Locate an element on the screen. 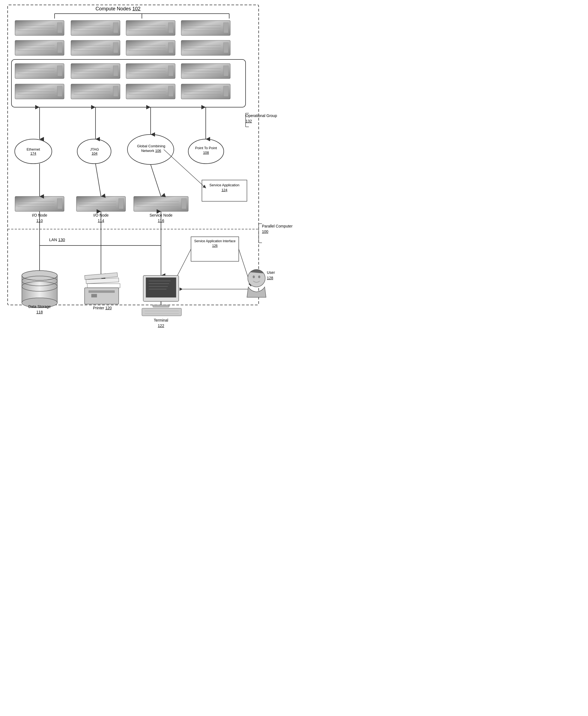 This screenshot has height=716, width=588. service-app-label: Service Application124 is located at coordinates (224, 188).